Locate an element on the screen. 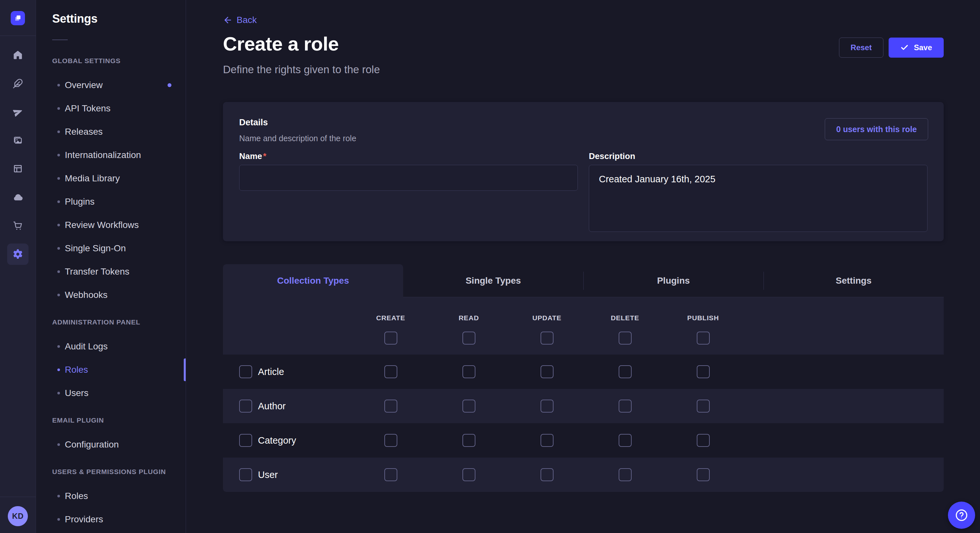  sidebar-item-api-tokens: API Tokens is located at coordinates (119, 109).